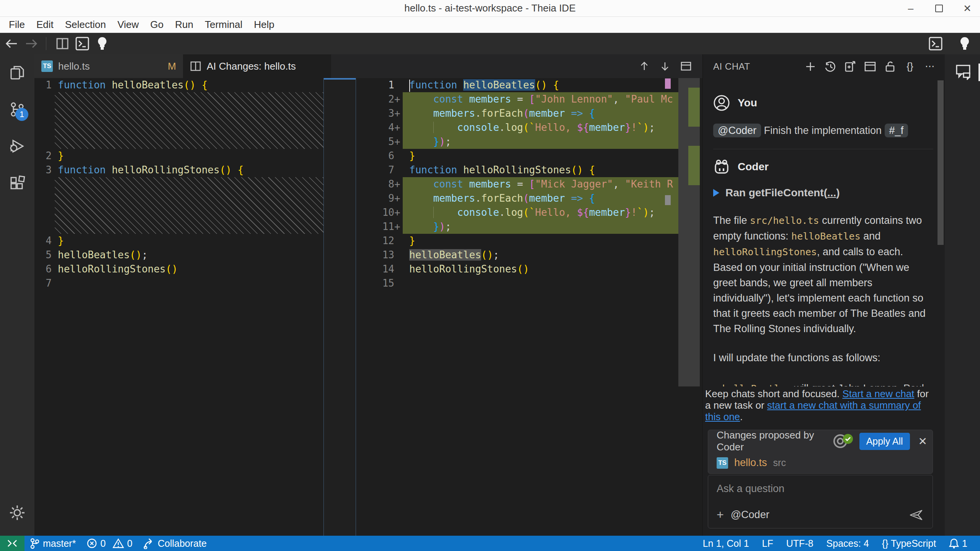  I want to click on code-line: 4}, so click(179, 241).